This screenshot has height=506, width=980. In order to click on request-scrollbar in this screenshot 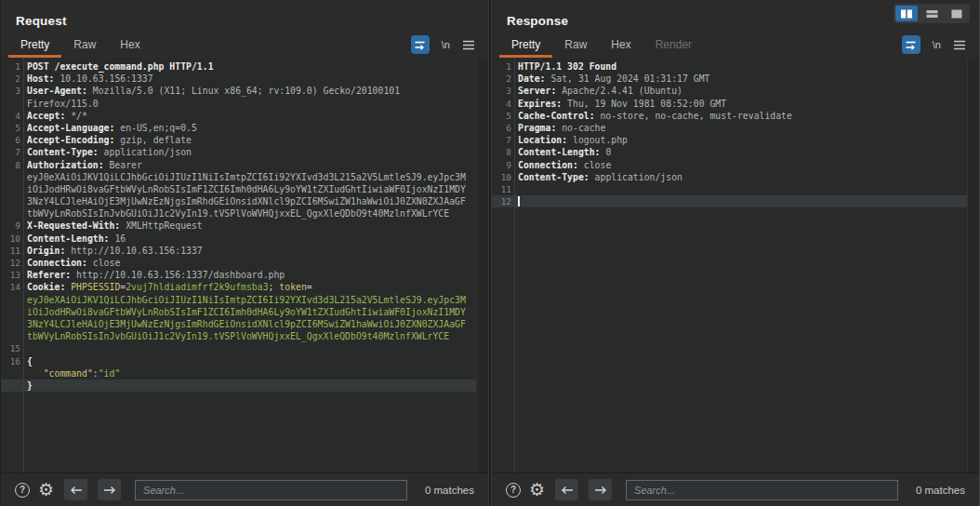, I will do `click(482, 265)`.